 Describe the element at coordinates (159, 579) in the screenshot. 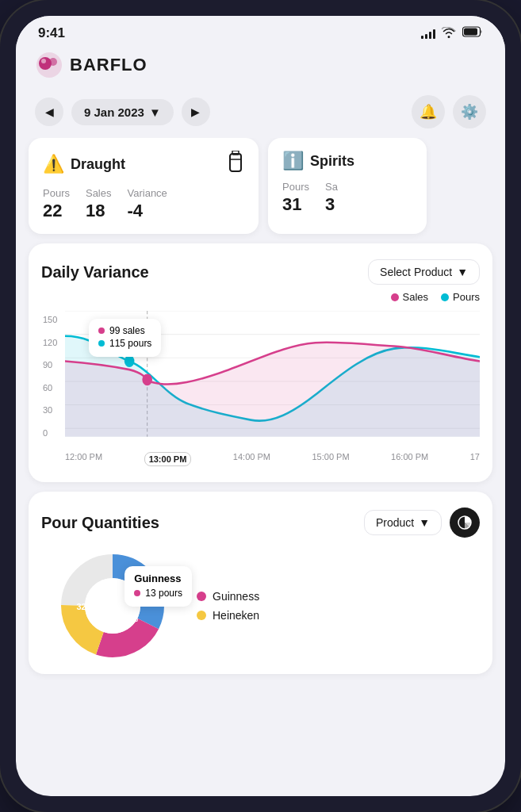

I see `tooltip-guinness-label: Guinness` at that location.